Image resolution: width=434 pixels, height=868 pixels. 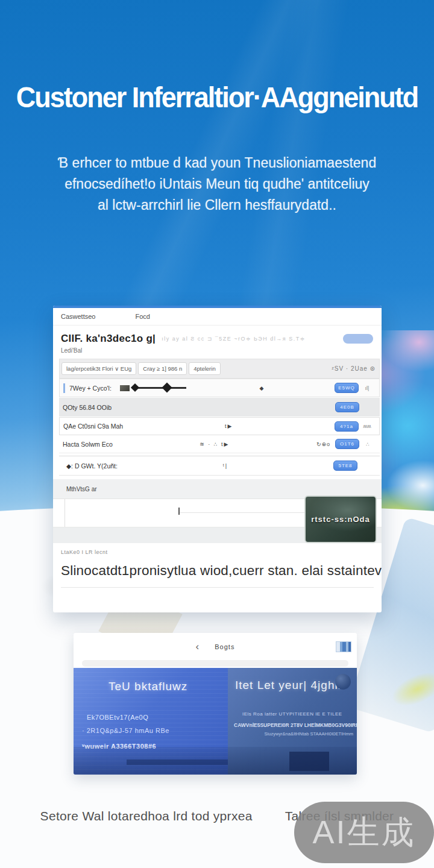 What do you see at coordinates (179, 511) in the screenshot?
I see `cursor-tick` at bounding box center [179, 511].